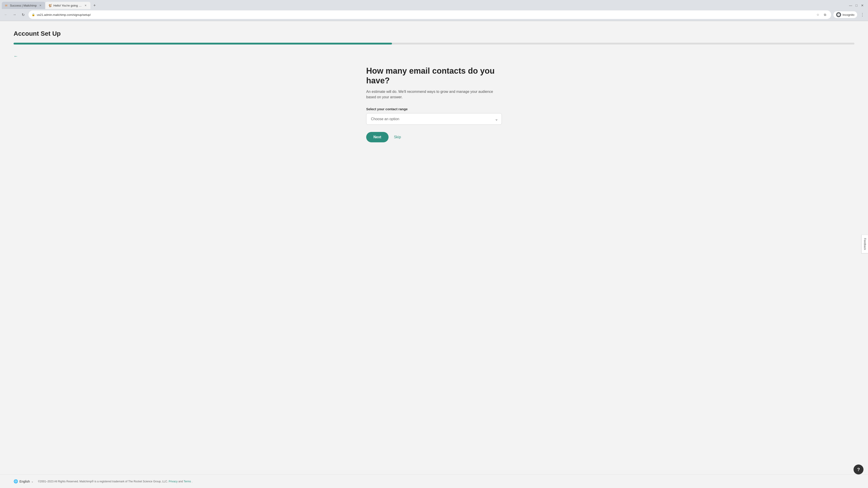 The width and height of the screenshot is (868, 488). Describe the element at coordinates (859, 469) in the screenshot. I see `help-button: ?` at that location.